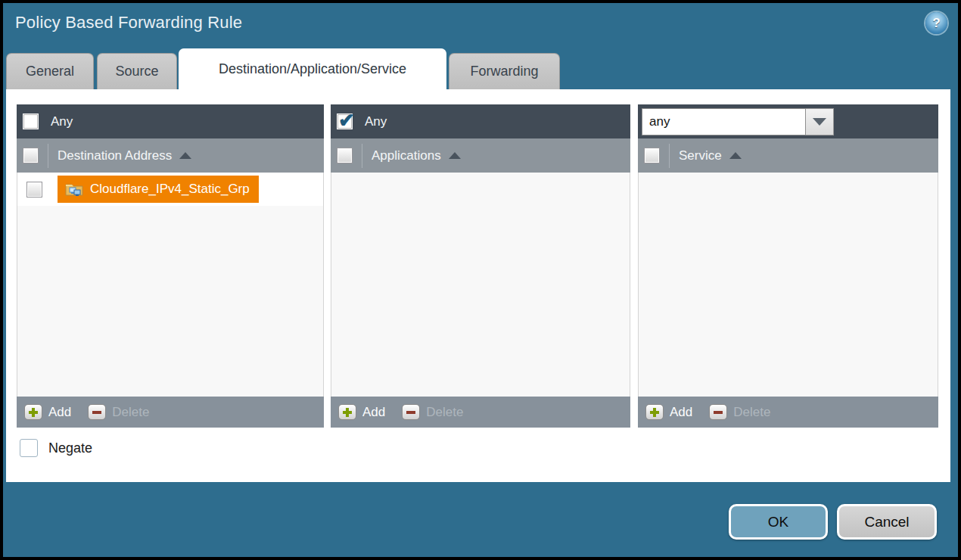  Describe the element at coordinates (70, 448) in the screenshot. I see `negate-label: Negate` at that location.